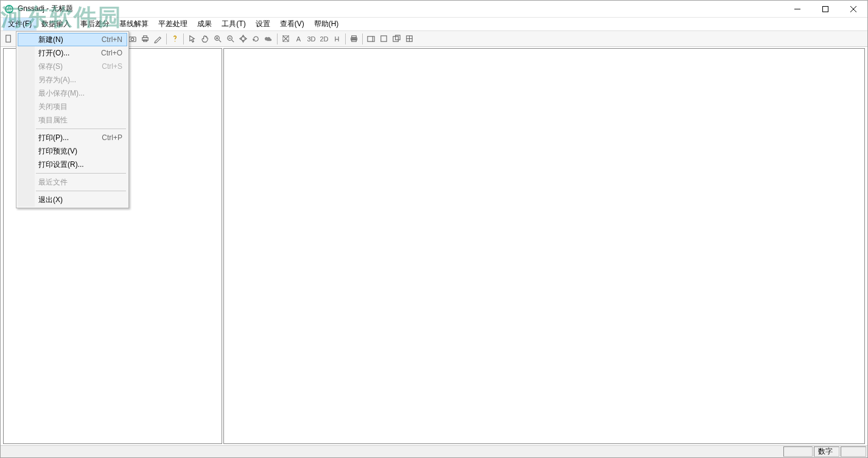  Describe the element at coordinates (9, 39) in the screenshot. I see `new-icon` at that location.